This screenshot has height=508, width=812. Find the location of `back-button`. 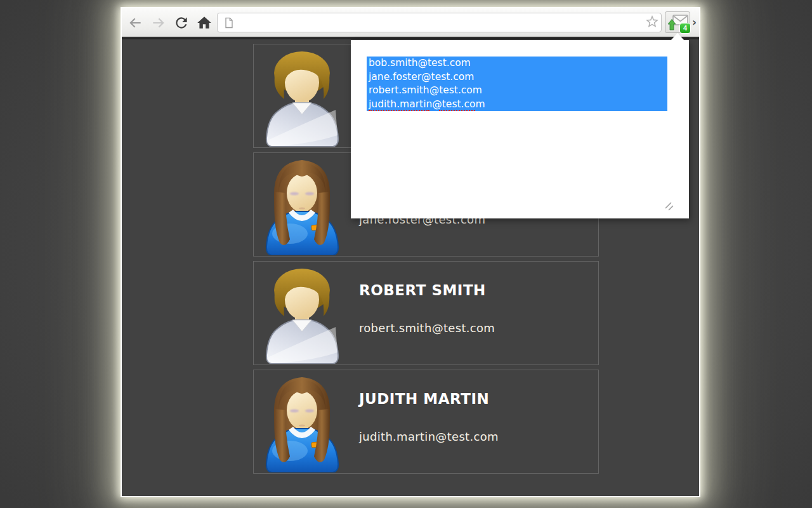

back-button is located at coordinates (135, 23).